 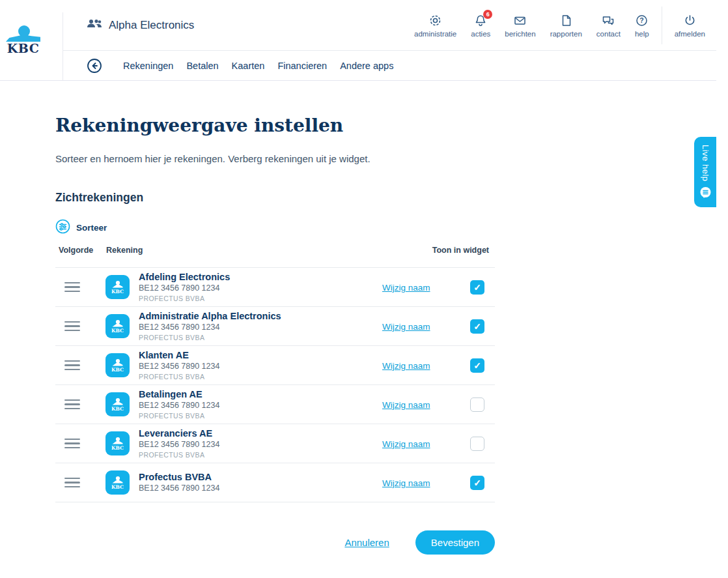 What do you see at coordinates (260, 477) in the screenshot?
I see `account-name: Profectus BVBA` at bounding box center [260, 477].